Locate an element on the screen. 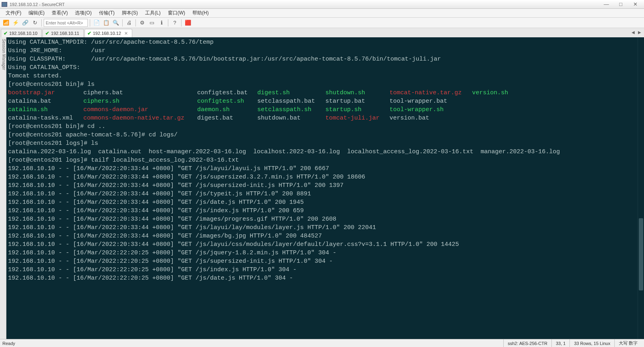 This screenshot has height=347, width=644. maximize-button: □ is located at coordinates (621, 4).